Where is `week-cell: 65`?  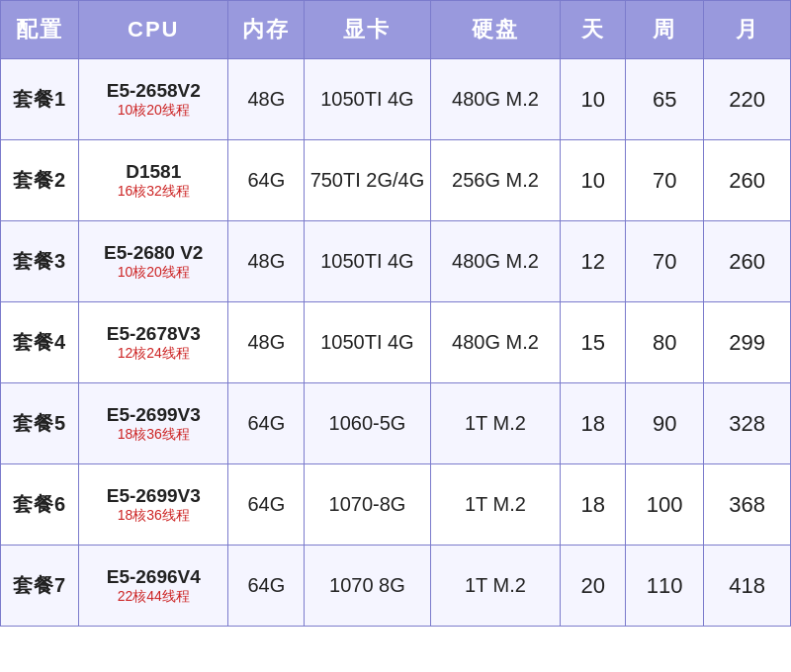
week-cell: 65 is located at coordinates (664, 100).